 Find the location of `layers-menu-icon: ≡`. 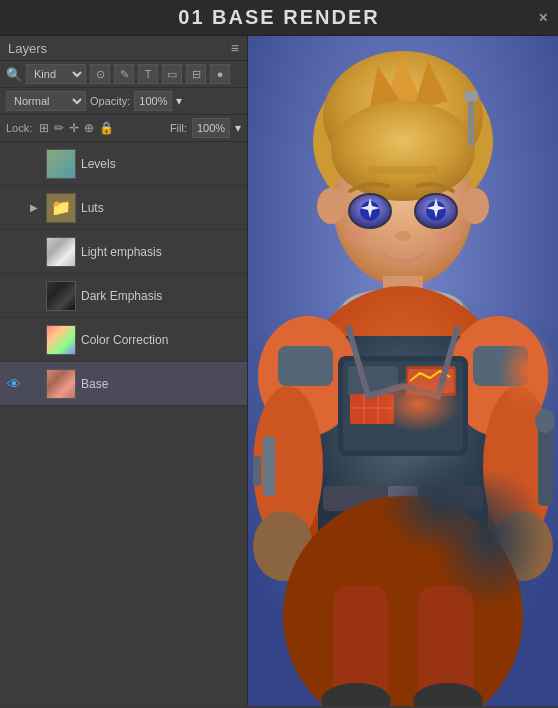

layers-menu-icon: ≡ is located at coordinates (235, 48).